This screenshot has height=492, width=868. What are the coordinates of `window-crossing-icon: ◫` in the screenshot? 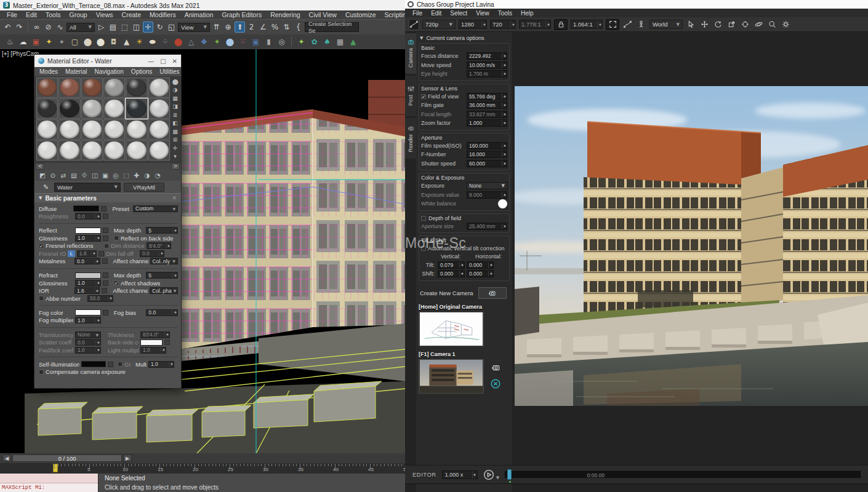 It's located at (137, 27).